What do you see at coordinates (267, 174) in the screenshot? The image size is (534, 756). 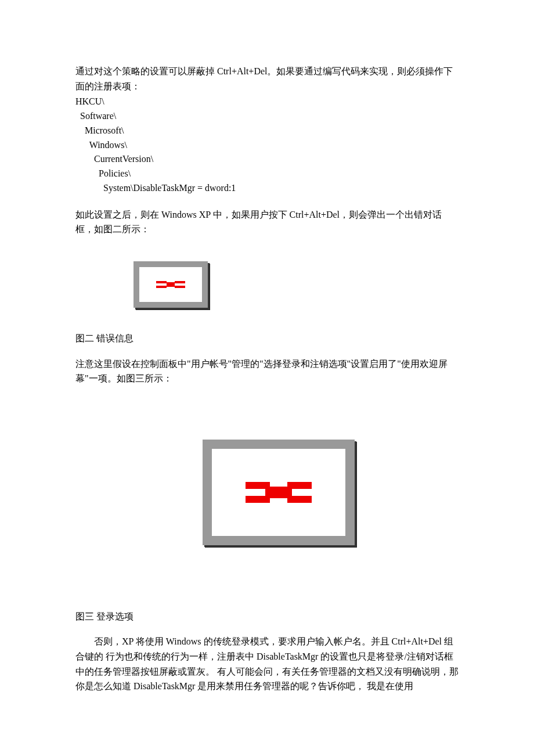 I see `registry-line: Policies\` at bounding box center [267, 174].